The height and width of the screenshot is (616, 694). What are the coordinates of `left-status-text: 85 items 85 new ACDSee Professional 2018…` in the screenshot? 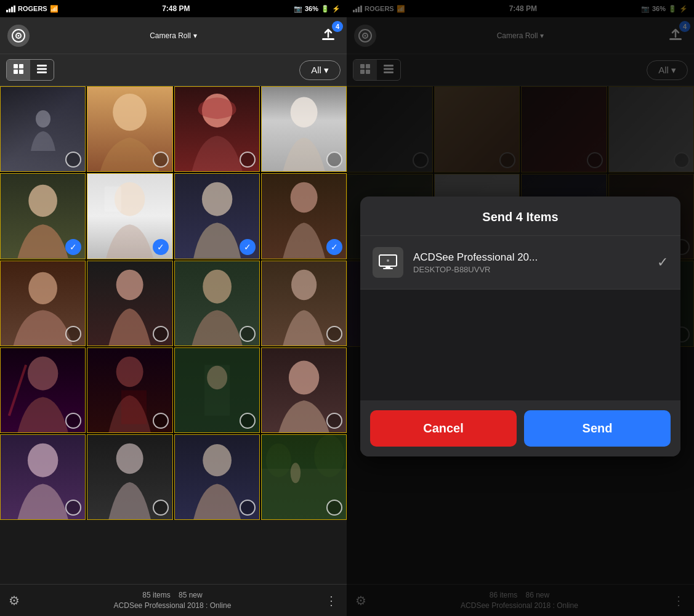 It's located at (172, 601).